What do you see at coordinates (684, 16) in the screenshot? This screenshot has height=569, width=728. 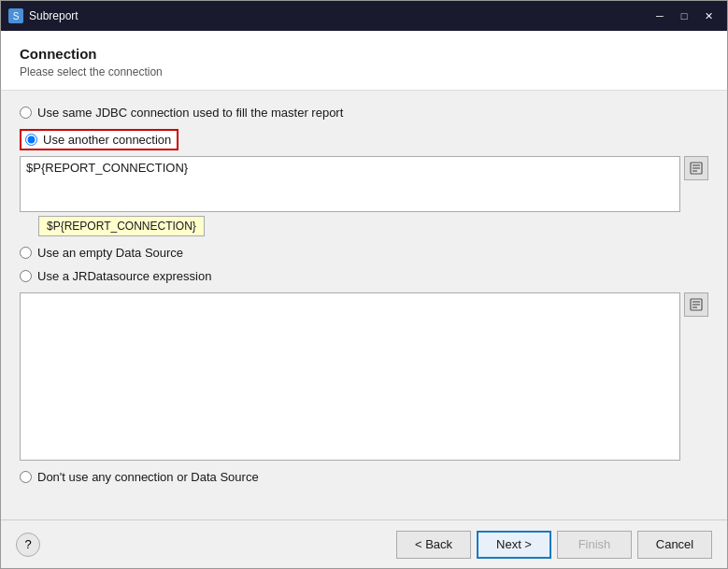 I see `maximize-button: □` at bounding box center [684, 16].